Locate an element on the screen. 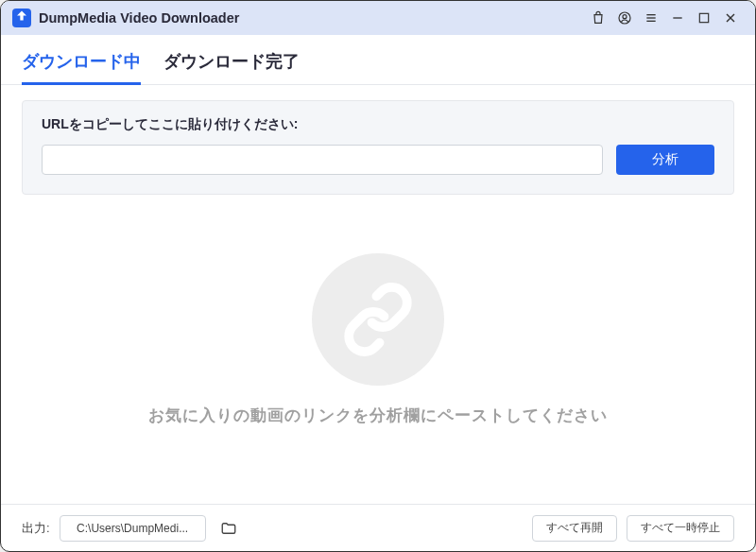 The width and height of the screenshot is (756, 552). tab-completed: ダウンロード完了 is located at coordinates (232, 68).